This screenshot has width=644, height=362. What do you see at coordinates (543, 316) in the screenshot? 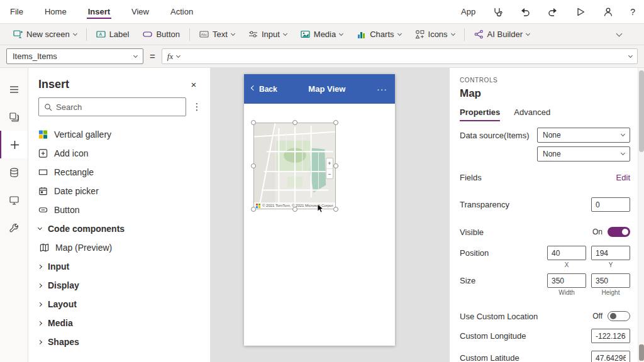
I see `custom-location-row: Use Custom Location Off` at bounding box center [543, 316].